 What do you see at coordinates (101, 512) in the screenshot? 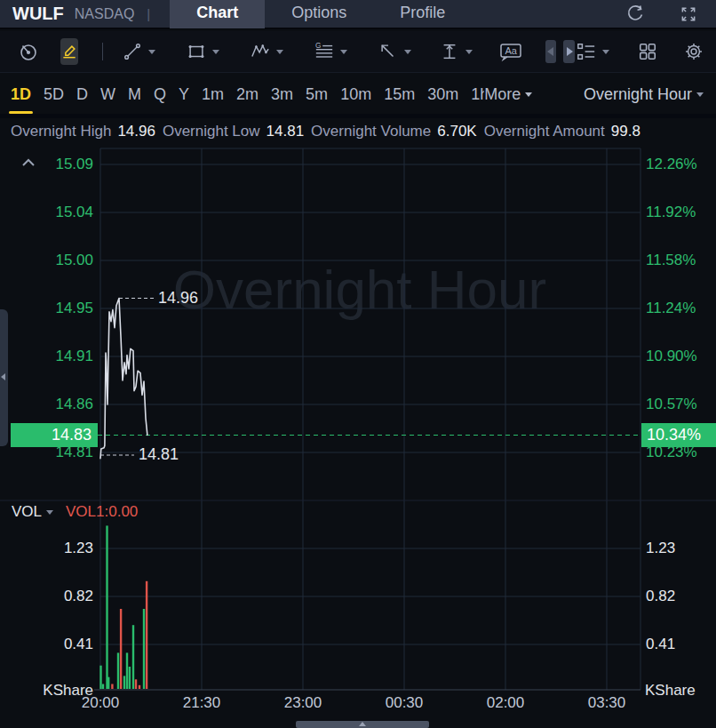
I see `vol1-indicator-value: VOL1:0.00` at bounding box center [101, 512].